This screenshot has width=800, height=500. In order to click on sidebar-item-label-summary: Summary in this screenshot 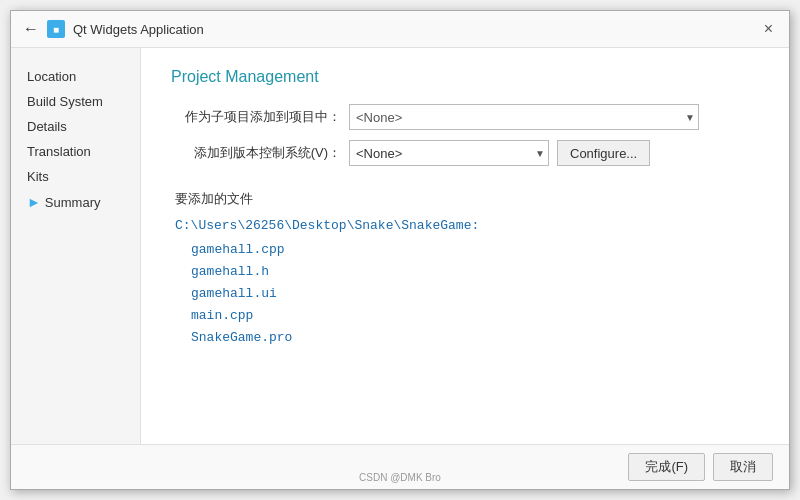, I will do `click(73, 202)`.